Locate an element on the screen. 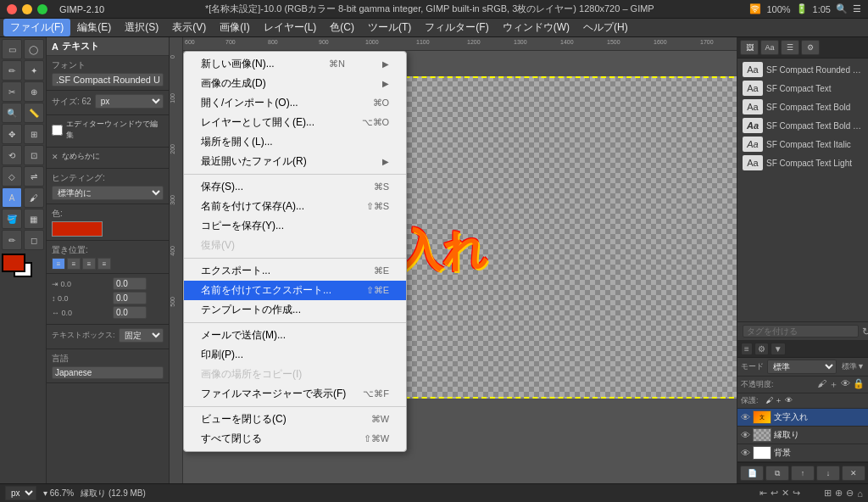  menu-item-template: テンプレートの作成... is located at coordinates (295, 310).